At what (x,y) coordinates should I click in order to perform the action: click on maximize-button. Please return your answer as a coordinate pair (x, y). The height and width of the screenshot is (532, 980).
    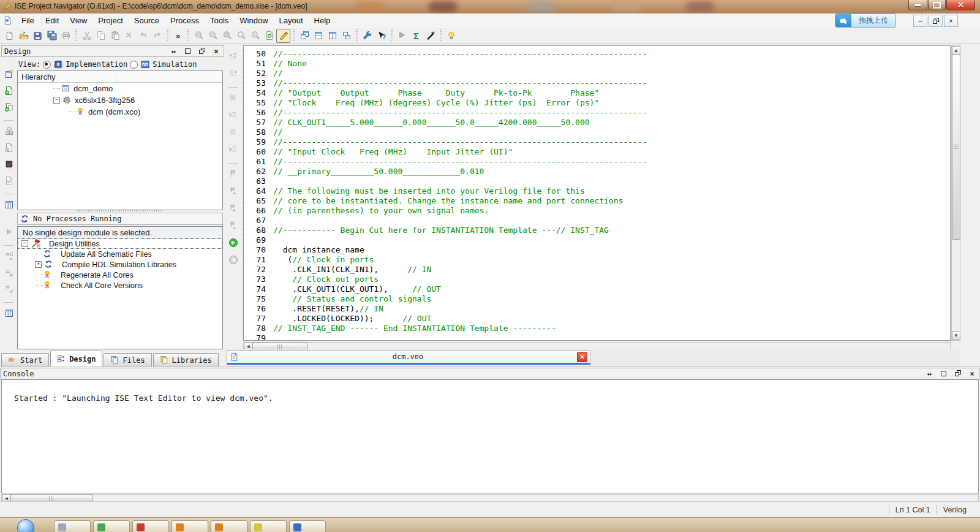
    Looking at the image, I should click on (937, 5).